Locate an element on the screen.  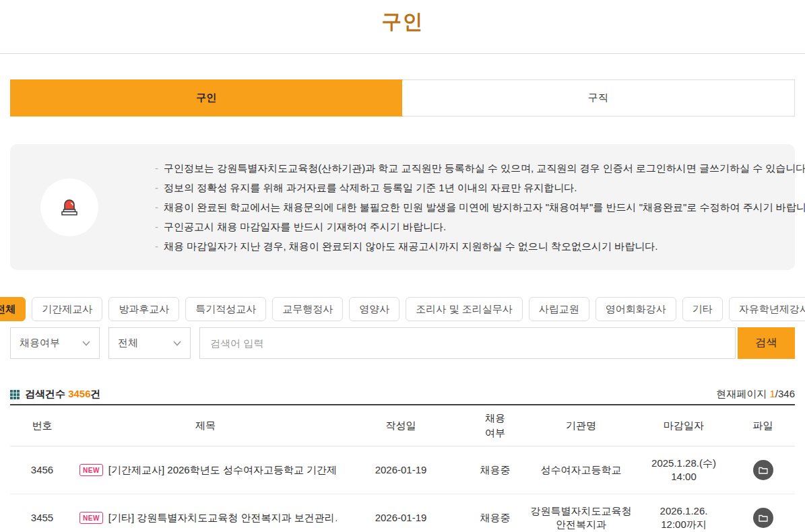
results-count: 검색건수 3456건 is located at coordinates (55, 395).